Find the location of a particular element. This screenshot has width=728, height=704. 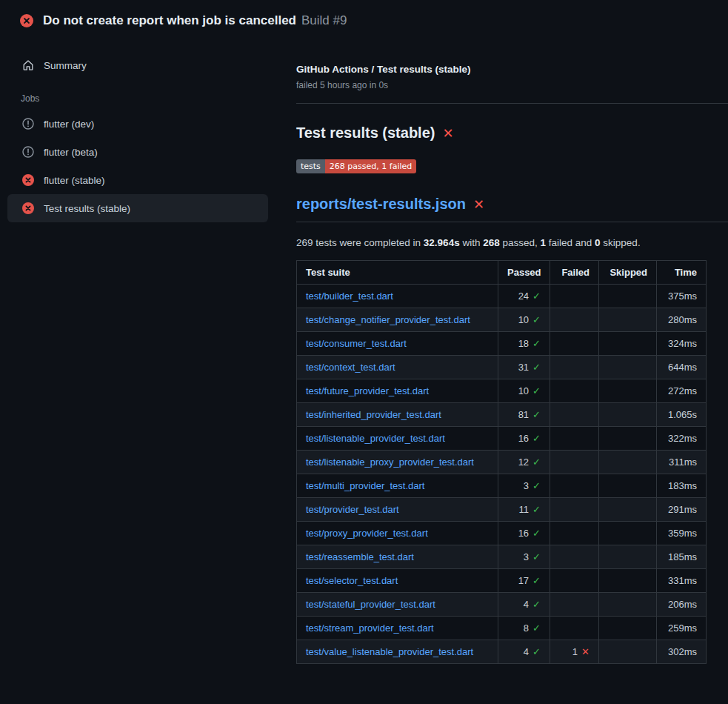

time-cell: 331ms is located at coordinates (681, 581).